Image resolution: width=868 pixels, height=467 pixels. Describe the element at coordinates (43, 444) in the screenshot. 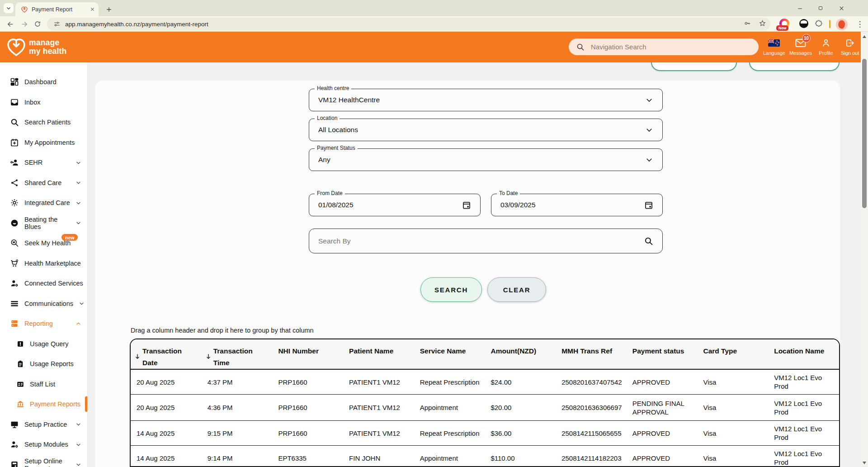

I see `sidebar-item-setup-modules: Setup Modules` at that location.